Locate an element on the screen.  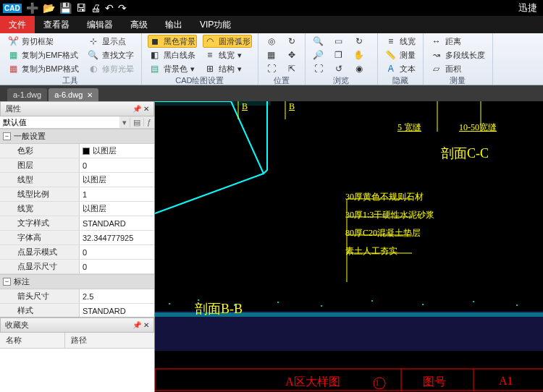
polyline-icon: ↝ is located at coordinates (437, 55).